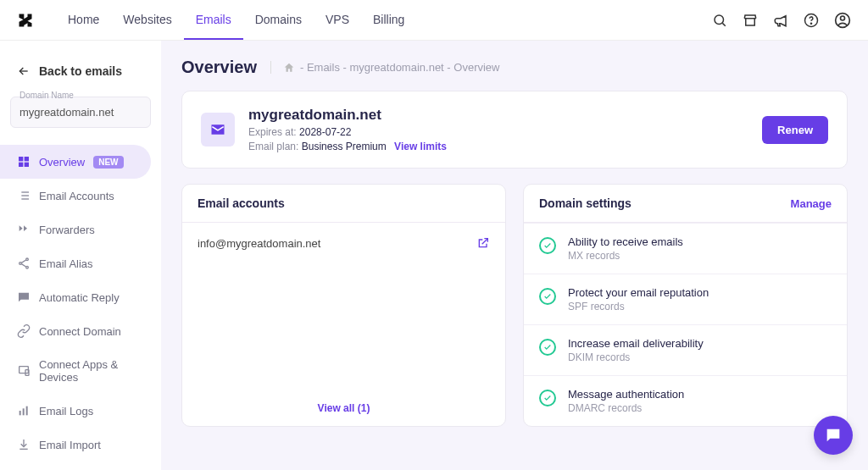 Image resolution: width=868 pixels, height=470 pixels. What do you see at coordinates (626, 256) in the screenshot?
I see `setting-sub: MX records` at bounding box center [626, 256].